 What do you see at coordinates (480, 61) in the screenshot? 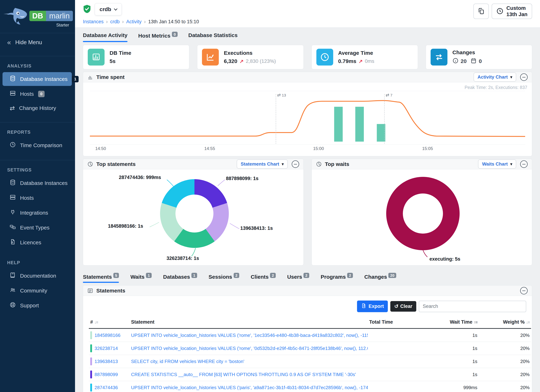
I see `changes-calendar-count: 0` at bounding box center [480, 61].